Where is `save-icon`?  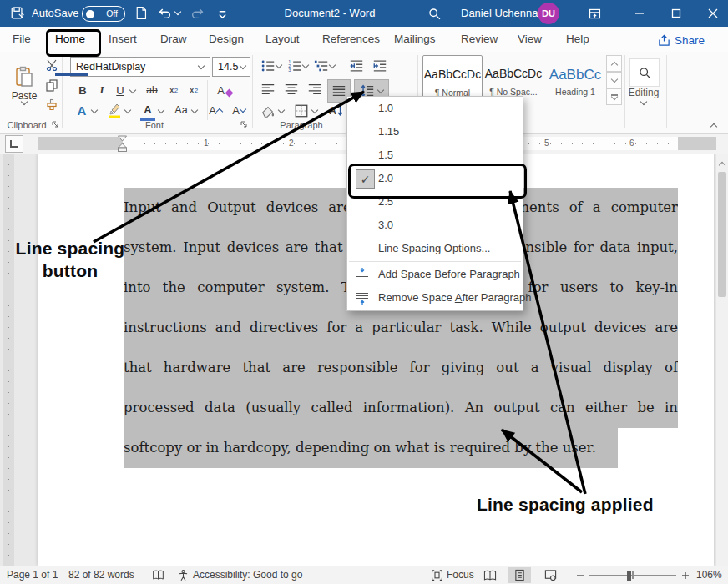 save-icon is located at coordinates (18, 13).